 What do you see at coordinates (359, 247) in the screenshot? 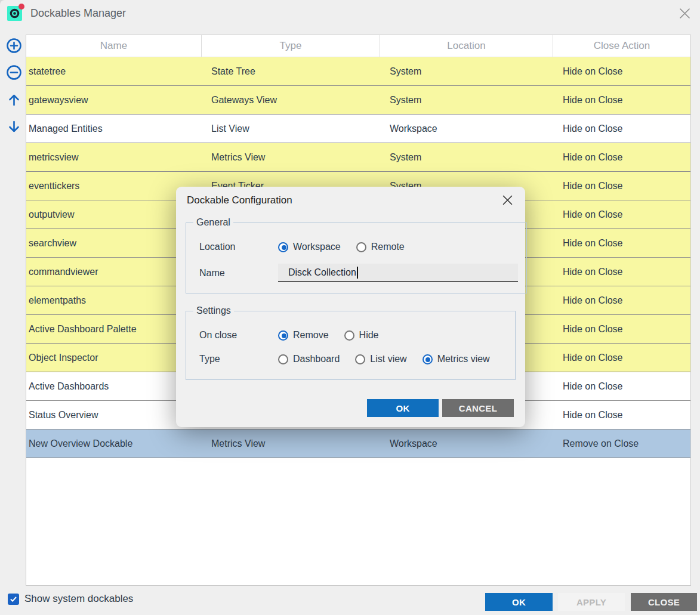
I see `location-row: Location WorkspaceRemote` at bounding box center [359, 247].